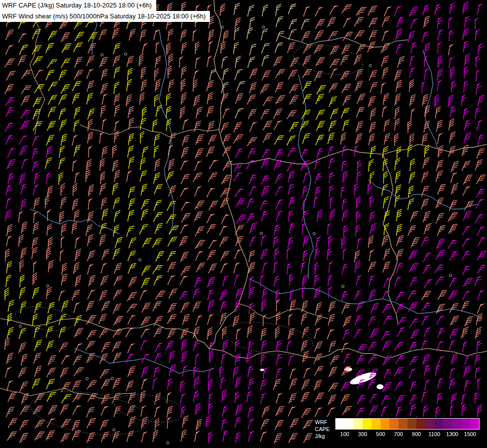 The width and height of the screenshot is (487, 448). What do you see at coordinates (416, 434) in the screenshot?
I see `legend-tick-label: 900` at bounding box center [416, 434].